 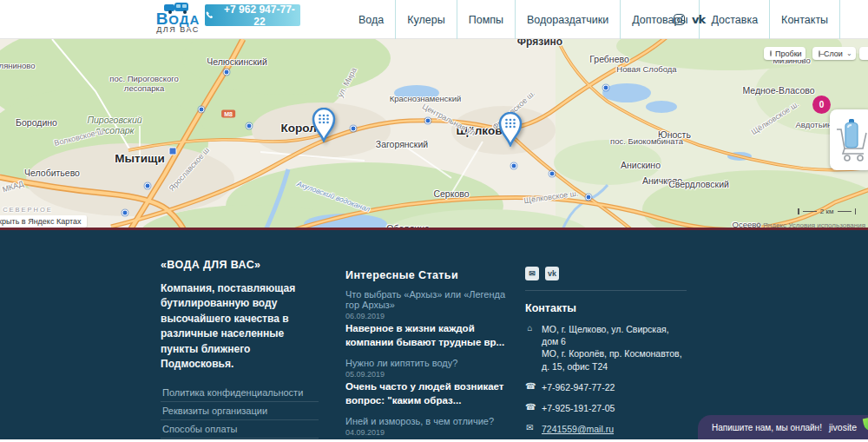 What do you see at coordinates (253, 16) in the screenshot?
I see `phone-button: +7 962 947-77-22` at bounding box center [253, 16].